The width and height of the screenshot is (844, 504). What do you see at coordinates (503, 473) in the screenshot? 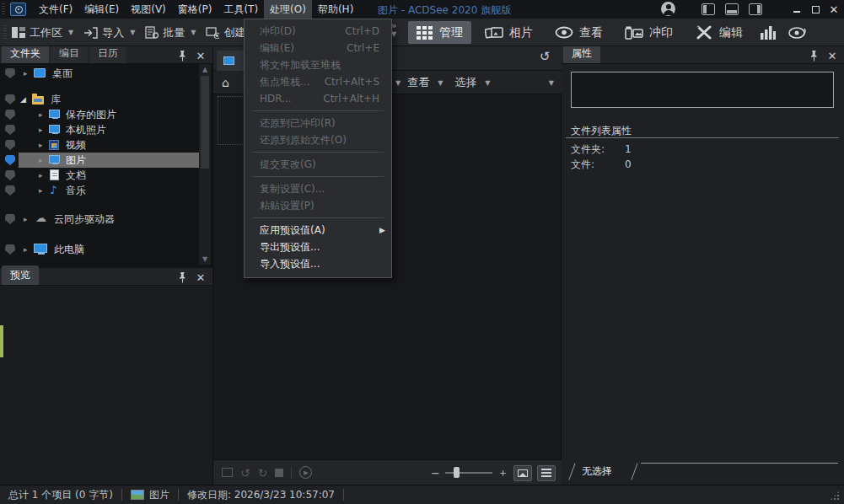
I see `zoom-in-icon: ＋` at bounding box center [503, 473].